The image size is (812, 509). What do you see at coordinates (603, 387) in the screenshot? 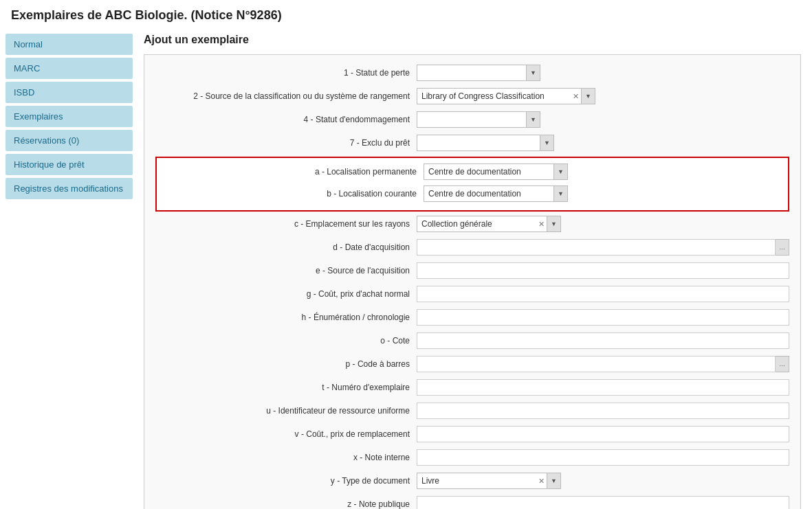
I see `input-numero-exemplaire` at bounding box center [603, 387].